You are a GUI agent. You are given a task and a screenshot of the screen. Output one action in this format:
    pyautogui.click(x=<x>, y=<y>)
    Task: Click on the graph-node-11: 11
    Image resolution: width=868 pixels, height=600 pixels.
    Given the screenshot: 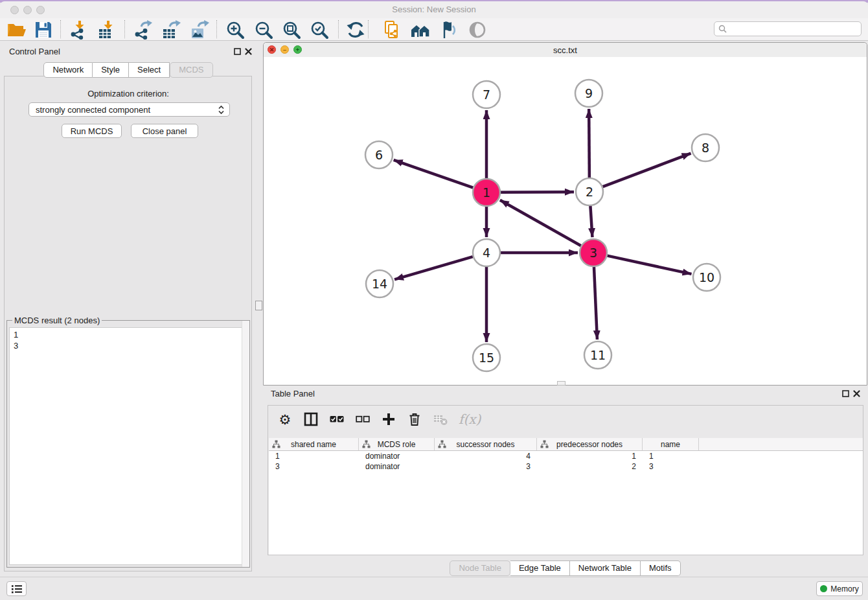 What is the action you would take?
    pyautogui.click(x=598, y=355)
    